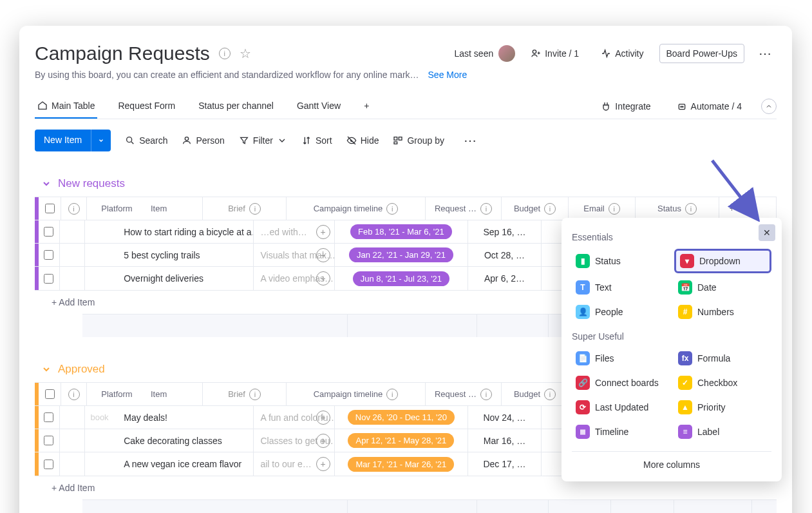 The height and width of the screenshot is (513, 812). Describe the element at coordinates (672, 336) in the screenshot. I see `super-useful-heading: Super Useful` at that location.